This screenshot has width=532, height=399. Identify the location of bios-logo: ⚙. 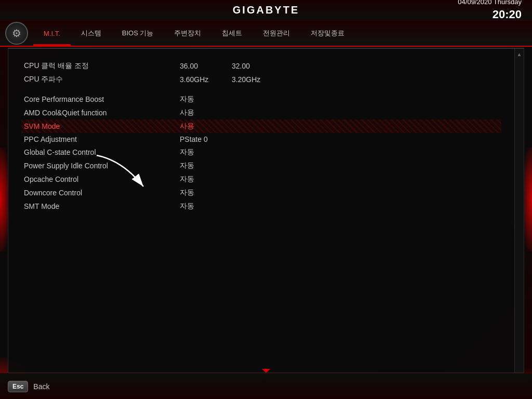
(17, 33).